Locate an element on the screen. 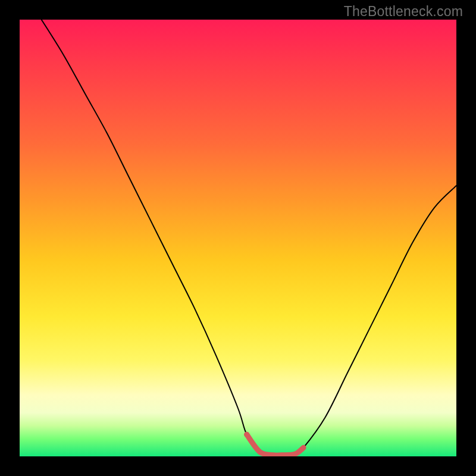 This screenshot has height=476, width=476. valley-start-dot is located at coordinates (246, 434).